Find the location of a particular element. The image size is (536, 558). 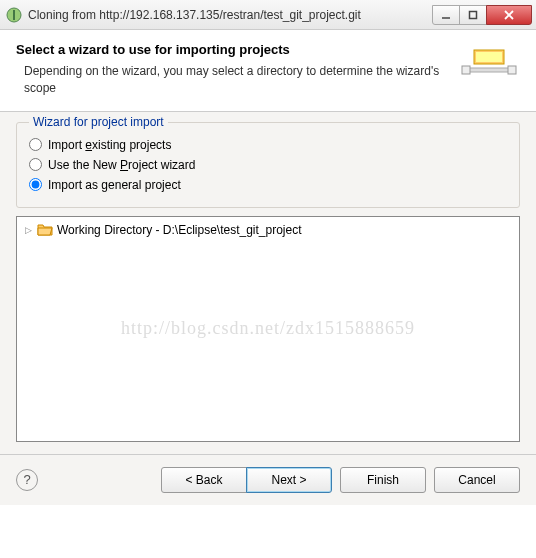

radio-new-project-wizard: Use the New Project wizard is located at coordinates (268, 165).